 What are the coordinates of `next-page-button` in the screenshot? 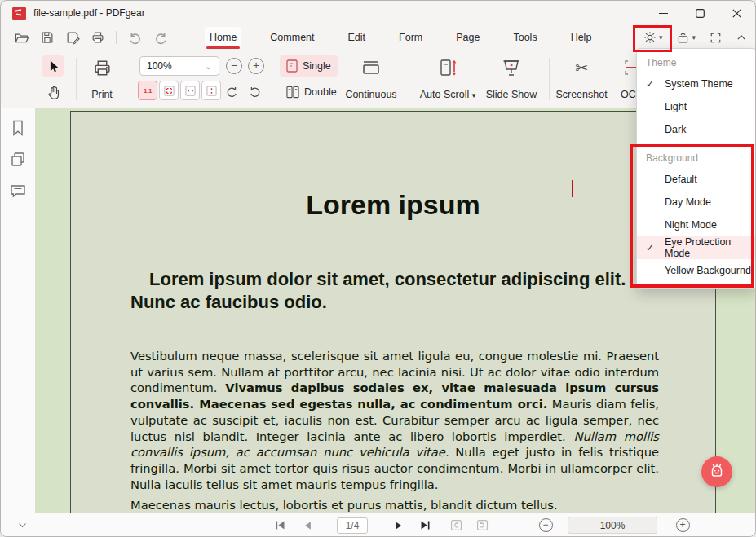 It's located at (399, 525).